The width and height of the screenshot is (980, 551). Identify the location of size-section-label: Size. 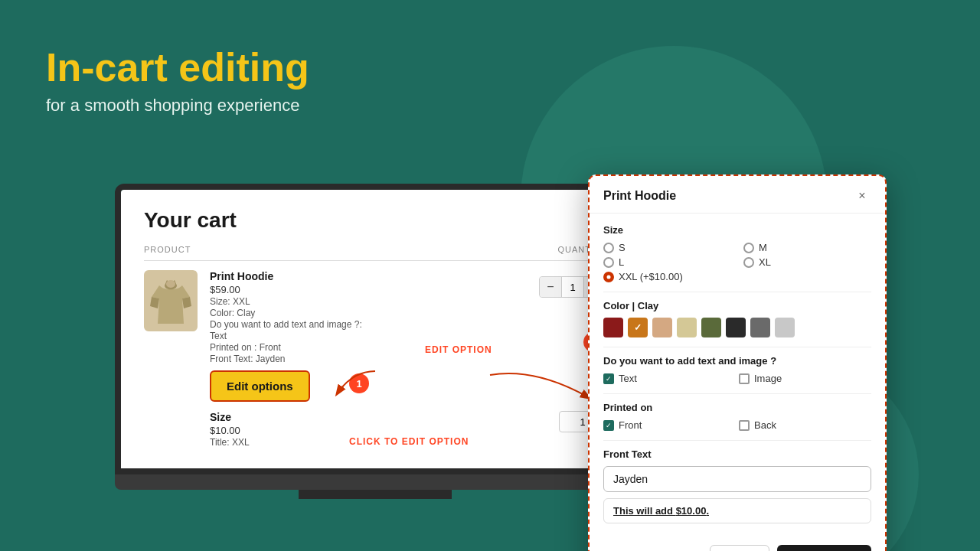
(737, 230).